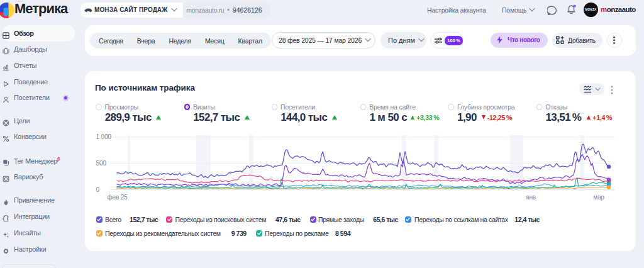  I want to click on svg-text: 500, so click(102, 164).